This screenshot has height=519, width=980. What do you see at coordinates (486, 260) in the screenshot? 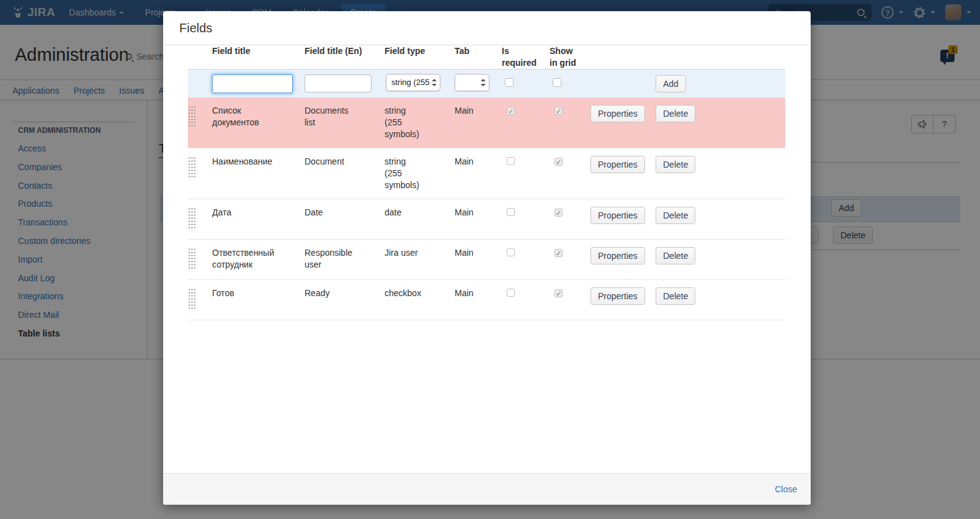
I see `field-row: Ответственный сотрудник Responsible user…` at bounding box center [486, 260].